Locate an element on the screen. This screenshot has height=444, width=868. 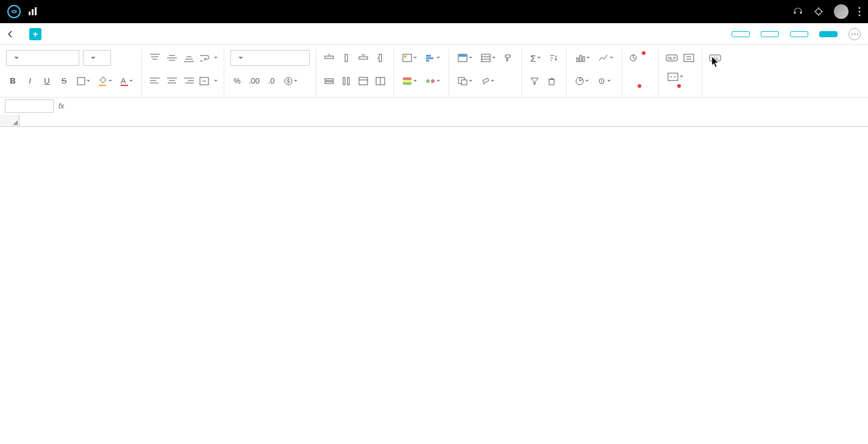
font-size-select is located at coordinates (97, 58).